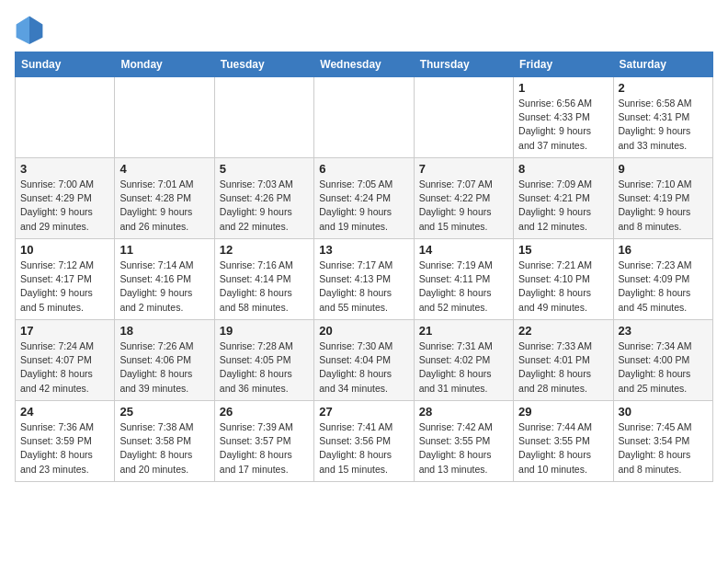  I want to click on day-info: Sunrise: 7:10 AM Sunset: 4:19 PM Dayligh…, so click(664, 206).